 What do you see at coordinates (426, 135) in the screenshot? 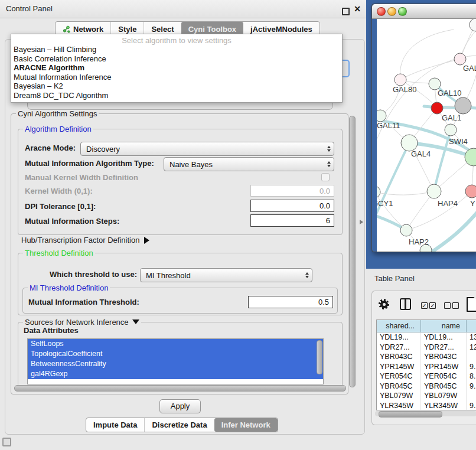
I see `network-canvas: GALGAL80GAL10GAL1GAL11GAL4SWI4GCY1HAP4YH…` at bounding box center [426, 135].